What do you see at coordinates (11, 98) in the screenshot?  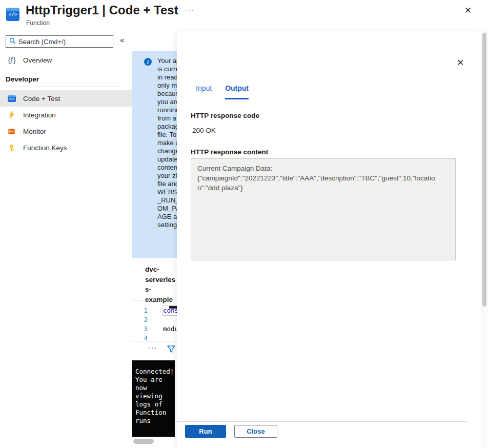 I see `code-test-icon: </>` at bounding box center [11, 98].